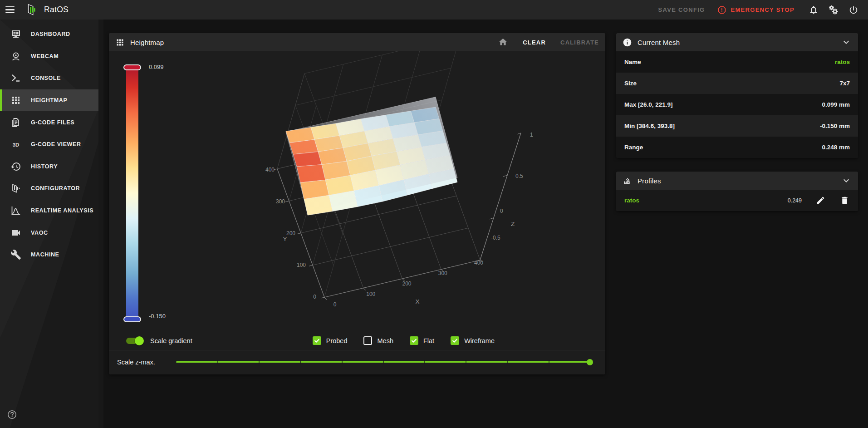 The image size is (868, 428). Describe the element at coordinates (853, 10) in the screenshot. I see `power-icon` at that location.